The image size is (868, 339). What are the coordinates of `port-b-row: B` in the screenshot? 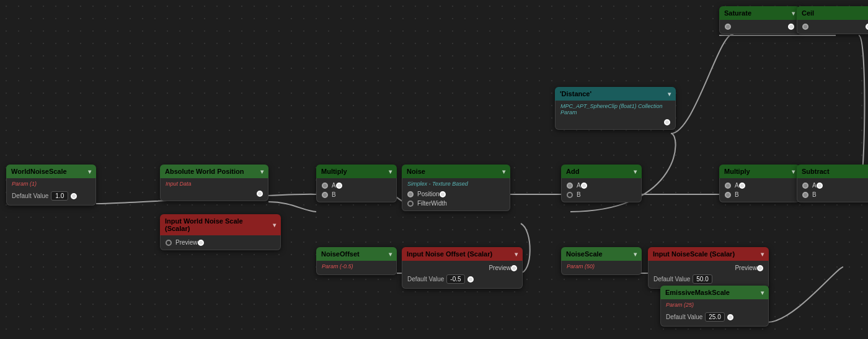 It's located at (601, 195).